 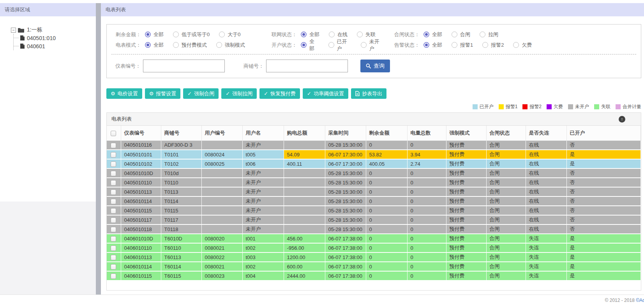 What do you see at coordinates (239, 93) in the screenshot?
I see `toolbar-button-3: ✓强制拉闸` at bounding box center [239, 93].